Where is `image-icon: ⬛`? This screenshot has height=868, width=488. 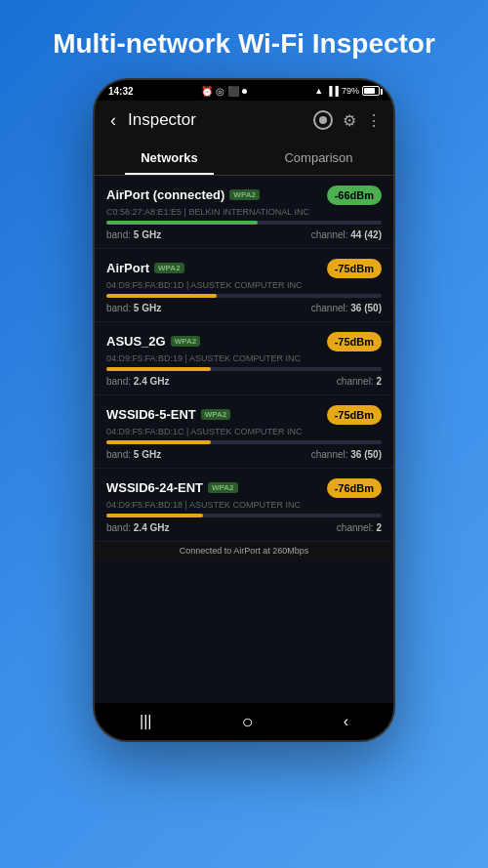 image-icon: ⬛ is located at coordinates (233, 92).